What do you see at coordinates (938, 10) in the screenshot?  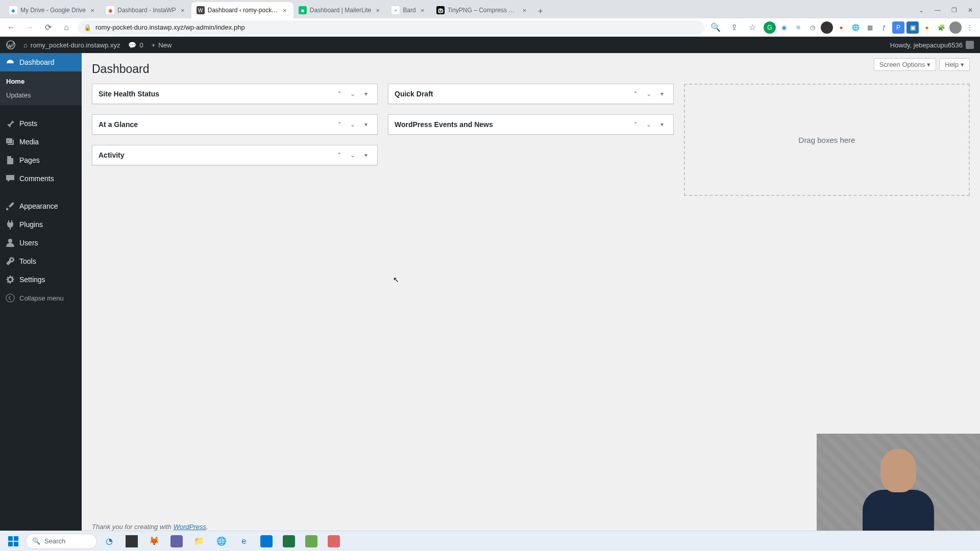 I see `minimize-icon: —` at bounding box center [938, 10].